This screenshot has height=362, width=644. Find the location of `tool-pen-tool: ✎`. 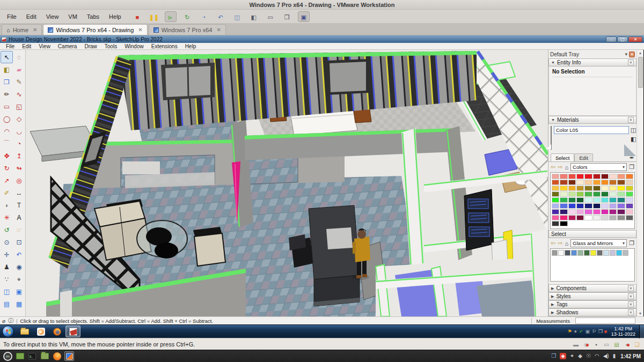

tool-pen-tool: ✎ is located at coordinates (19, 82).